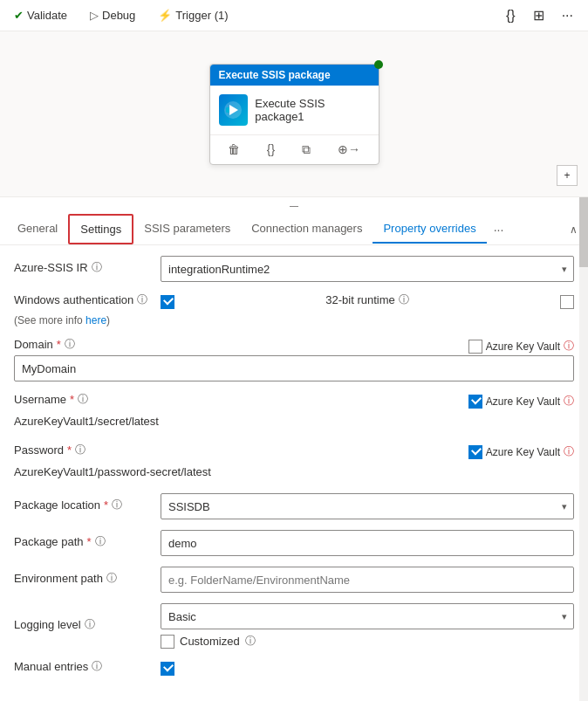 Image resolution: width=588 pixels, height=701 pixels. What do you see at coordinates (429, 229) in the screenshot?
I see `tab-property-overrides: Property overrides` at bounding box center [429, 229].